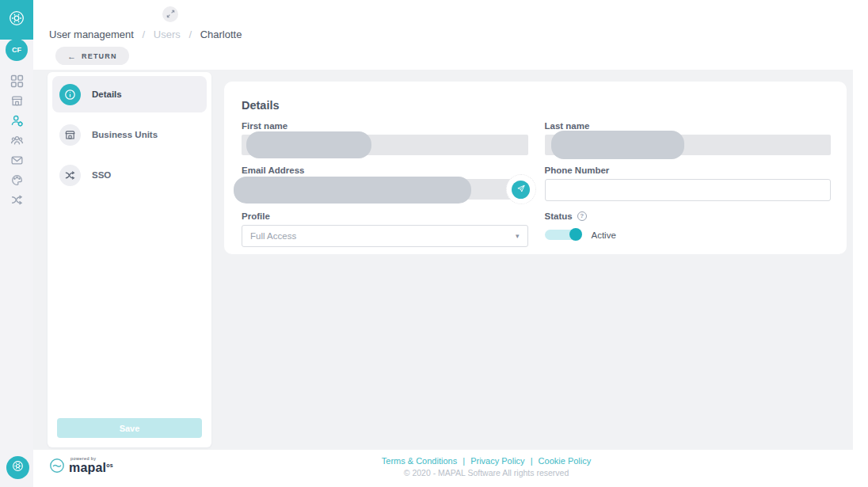 The image size is (868, 487). I want to click on tab-business-units: Business Units, so click(130, 135).